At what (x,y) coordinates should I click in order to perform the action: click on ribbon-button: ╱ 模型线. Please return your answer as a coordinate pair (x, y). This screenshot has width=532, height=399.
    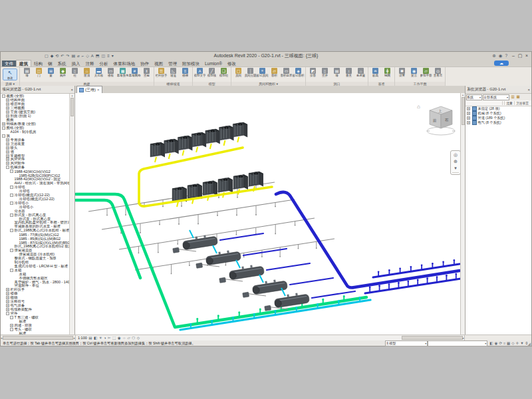
    Looking at the image, I should click on (211, 72).